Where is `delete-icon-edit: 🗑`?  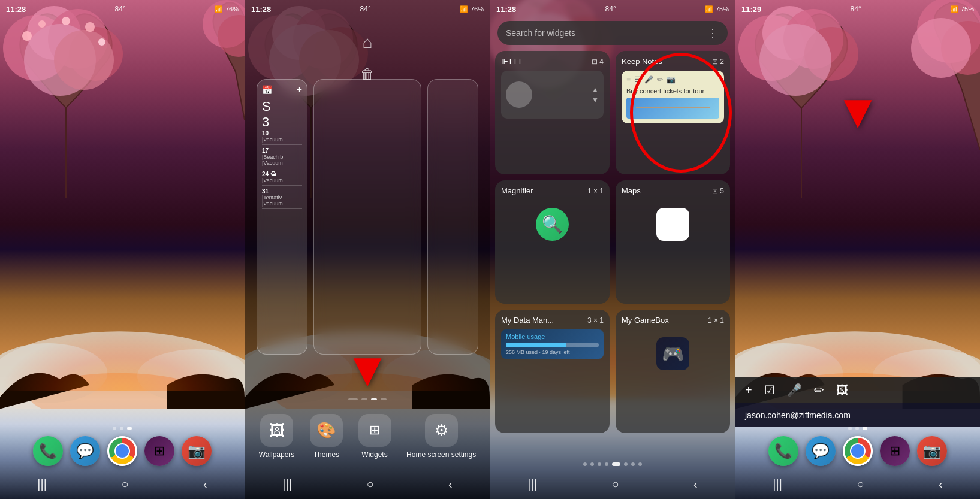 delete-icon-edit: 🗑 is located at coordinates (367, 74).